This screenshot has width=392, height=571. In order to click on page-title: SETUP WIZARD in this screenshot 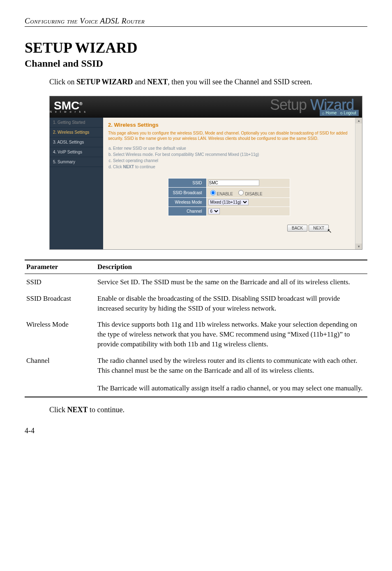, I will do `click(196, 48)`.